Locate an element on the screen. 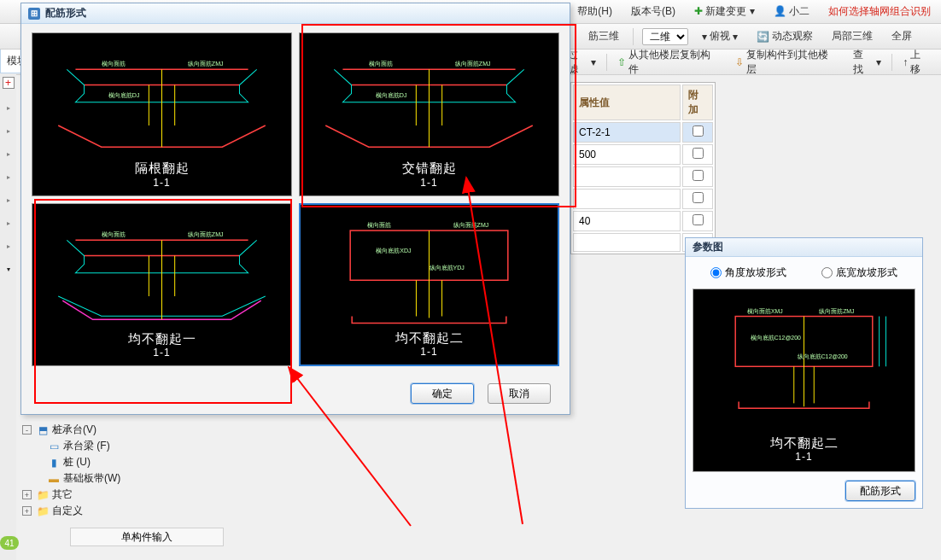  cad-thumbnail: 横向面筋 纵向面筋ZMJ is located at coordinates (162, 275).